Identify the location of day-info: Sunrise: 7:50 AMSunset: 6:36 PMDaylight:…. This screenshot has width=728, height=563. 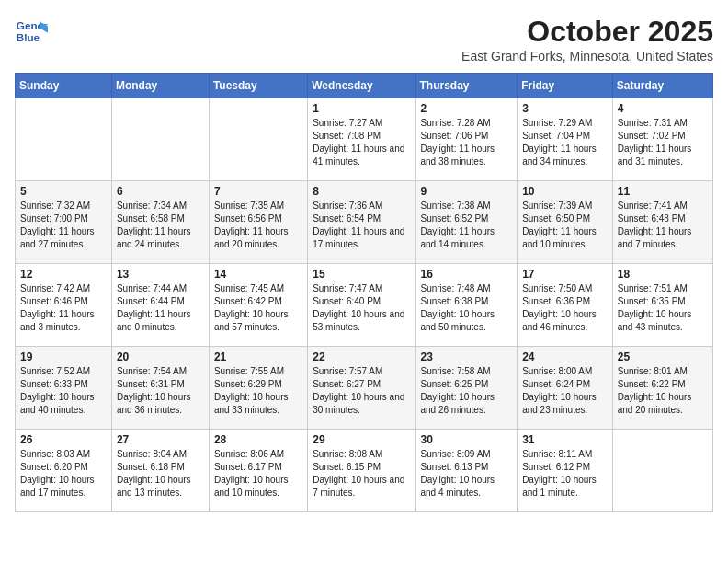
(559, 307).